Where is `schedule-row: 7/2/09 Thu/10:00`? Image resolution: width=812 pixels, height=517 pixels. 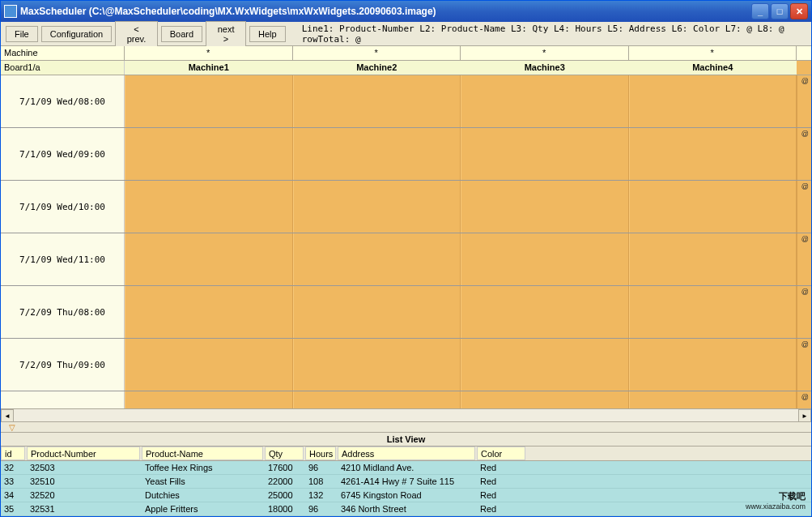 schedule-row: 7/2/09 Thu/10:00 is located at coordinates (406, 400).